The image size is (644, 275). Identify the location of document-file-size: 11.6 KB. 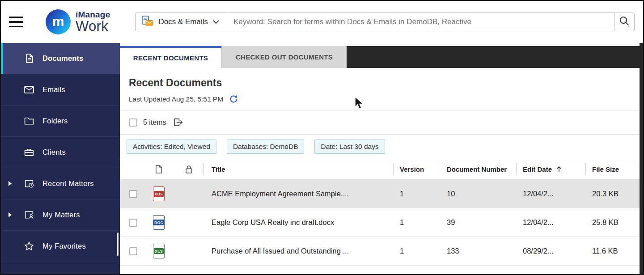
(614, 251).